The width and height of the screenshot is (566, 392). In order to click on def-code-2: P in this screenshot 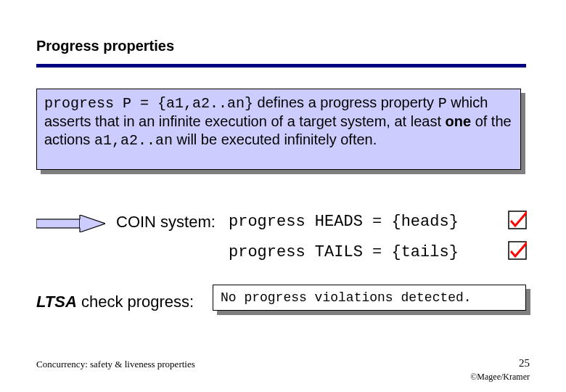, I will do `click(443, 103)`.